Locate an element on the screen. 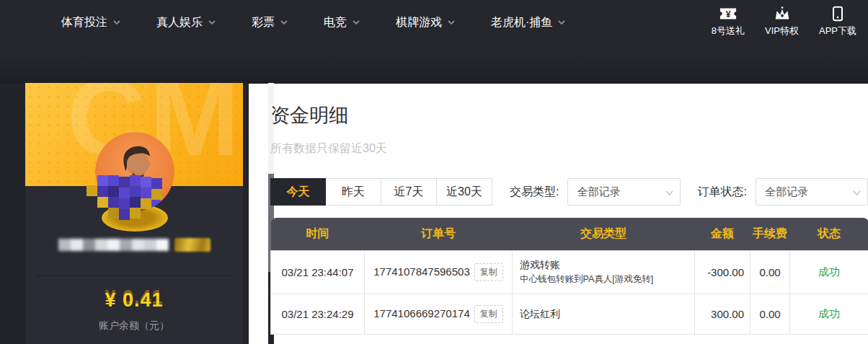  page-subtitle: 所有数据只保留近30天 is located at coordinates (570, 149).